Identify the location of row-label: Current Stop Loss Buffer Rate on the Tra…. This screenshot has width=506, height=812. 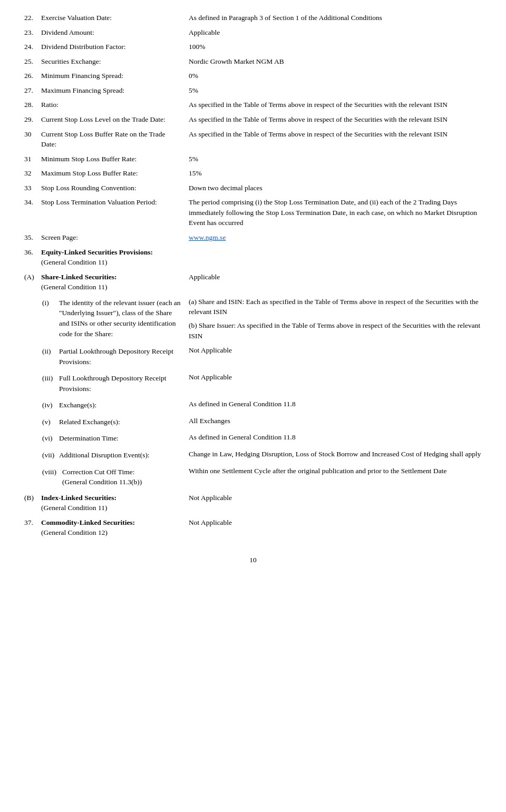
(112, 139).